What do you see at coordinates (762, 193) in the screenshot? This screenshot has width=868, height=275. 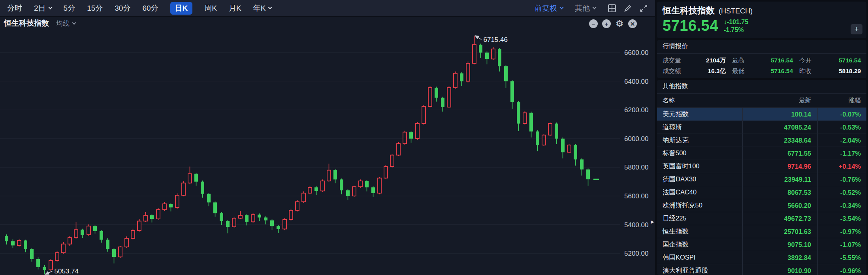 I see `index-row-法国CAC40: 法国CAC408067.53-0.52%` at bounding box center [762, 193].